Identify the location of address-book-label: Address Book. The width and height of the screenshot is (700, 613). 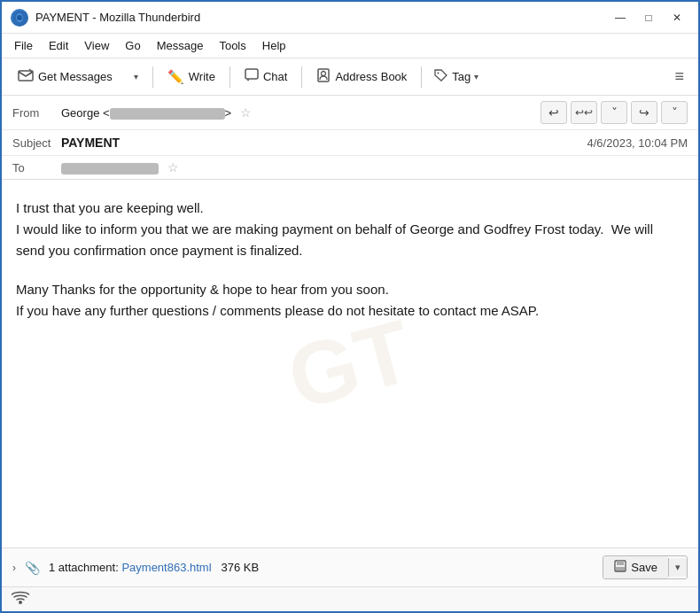
(370, 76).